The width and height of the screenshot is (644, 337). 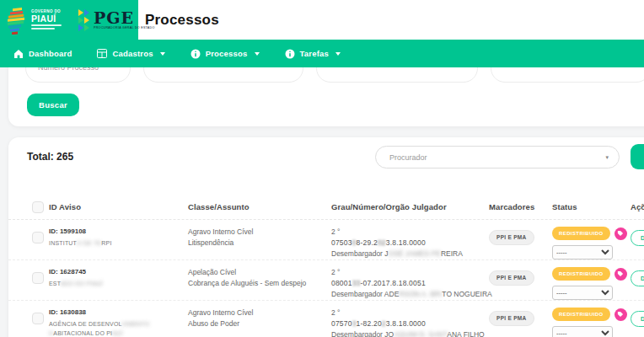 What do you see at coordinates (326, 281) in the screenshot?
I see `table-row: ID: 1628745 ESTADO DO PIAUÍ Apelação Cív…` at bounding box center [326, 281].